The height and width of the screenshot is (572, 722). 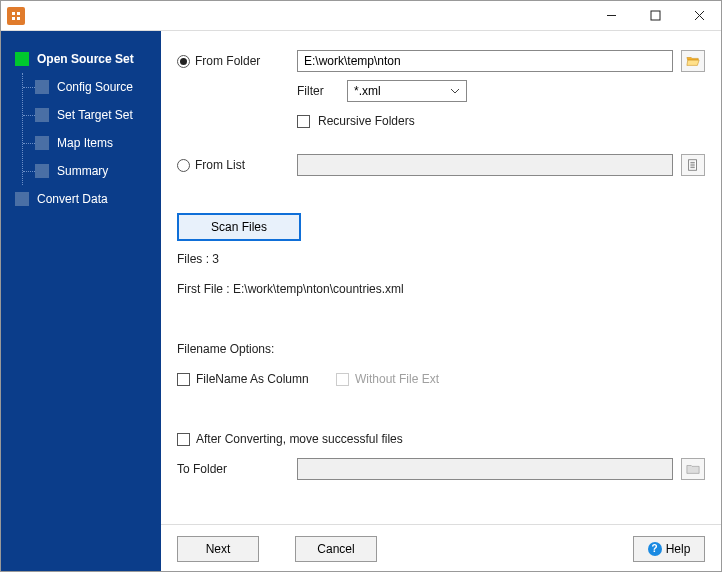 I want to click on filter-combo: *.xml, so click(x=407, y=91).